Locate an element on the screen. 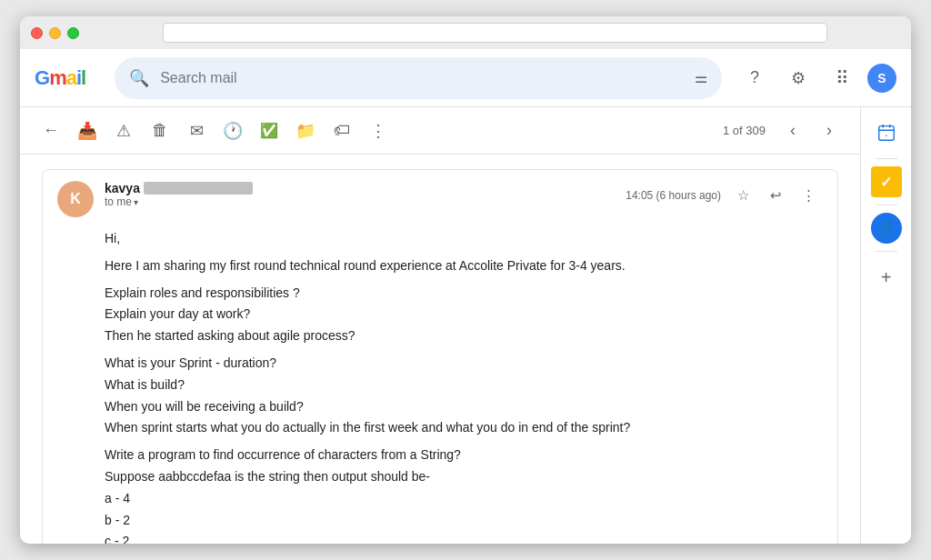  search-filter-icon: ⚌ is located at coordinates (701, 78).